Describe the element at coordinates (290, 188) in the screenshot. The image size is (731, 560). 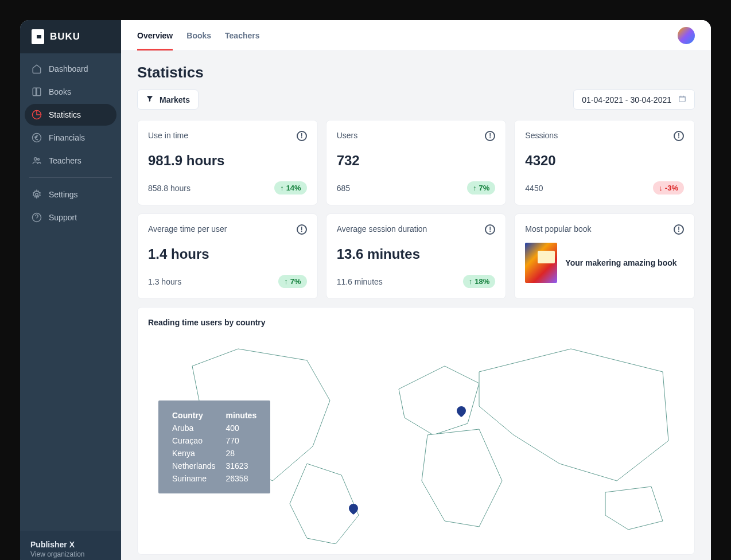
I see `delta-badge: ↑14%` at that location.